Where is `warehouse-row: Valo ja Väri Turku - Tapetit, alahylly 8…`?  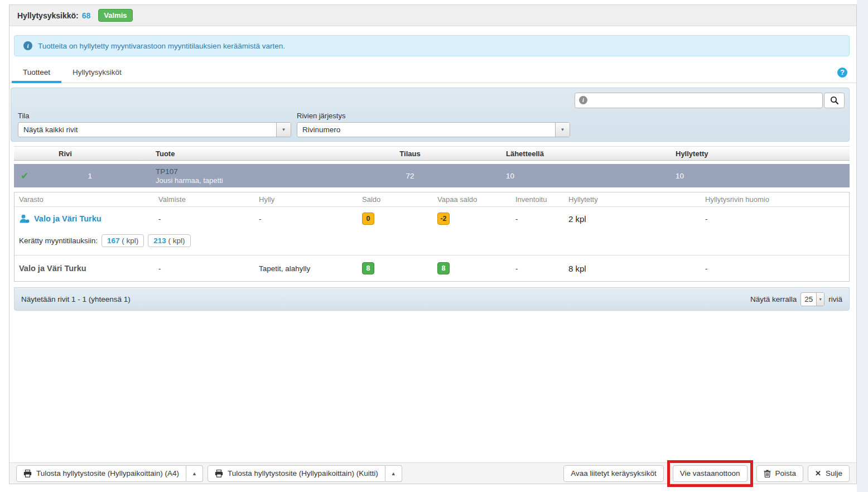 warehouse-row: Valo ja Väri Turku - Tapetit, alahylly 8… is located at coordinates (432, 268).